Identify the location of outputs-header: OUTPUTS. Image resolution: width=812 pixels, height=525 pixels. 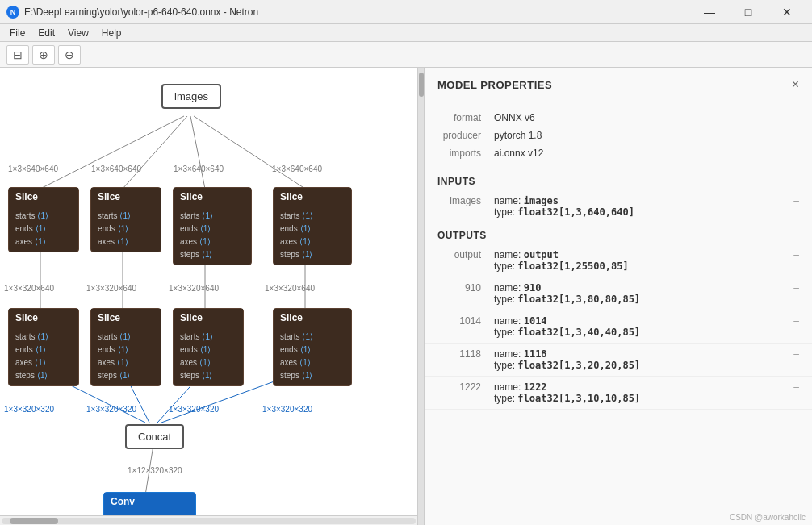
(618, 234).